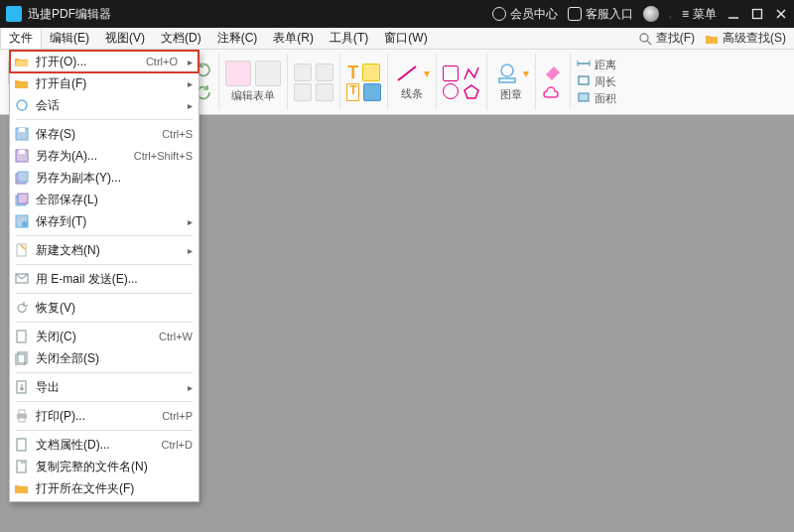  What do you see at coordinates (451, 91) in the screenshot?
I see `circle-button` at bounding box center [451, 91].